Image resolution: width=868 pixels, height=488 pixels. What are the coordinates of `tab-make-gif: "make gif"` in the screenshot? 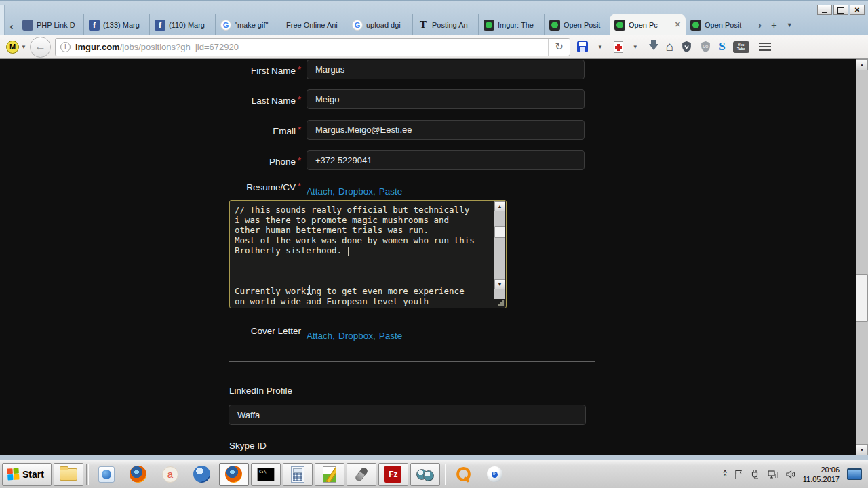 It's located at (248, 24).